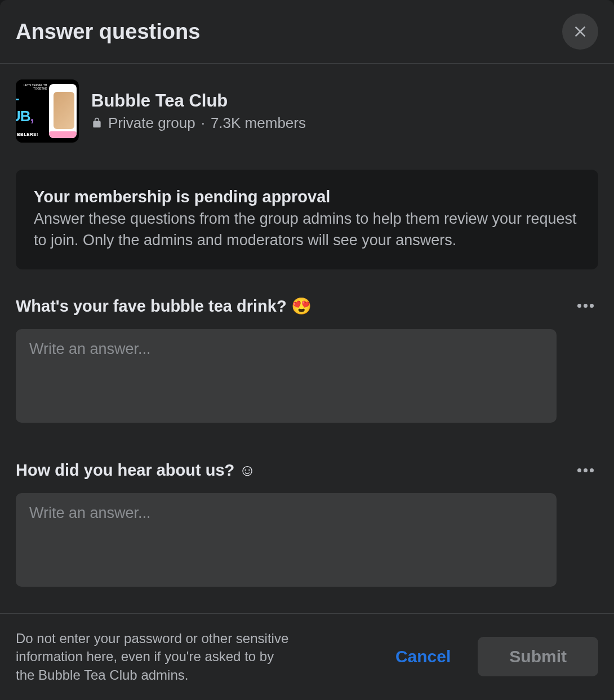 The width and height of the screenshot is (614, 700). What do you see at coordinates (198, 123) in the screenshot?
I see `group-meta: Private group · 7.3K members` at bounding box center [198, 123].